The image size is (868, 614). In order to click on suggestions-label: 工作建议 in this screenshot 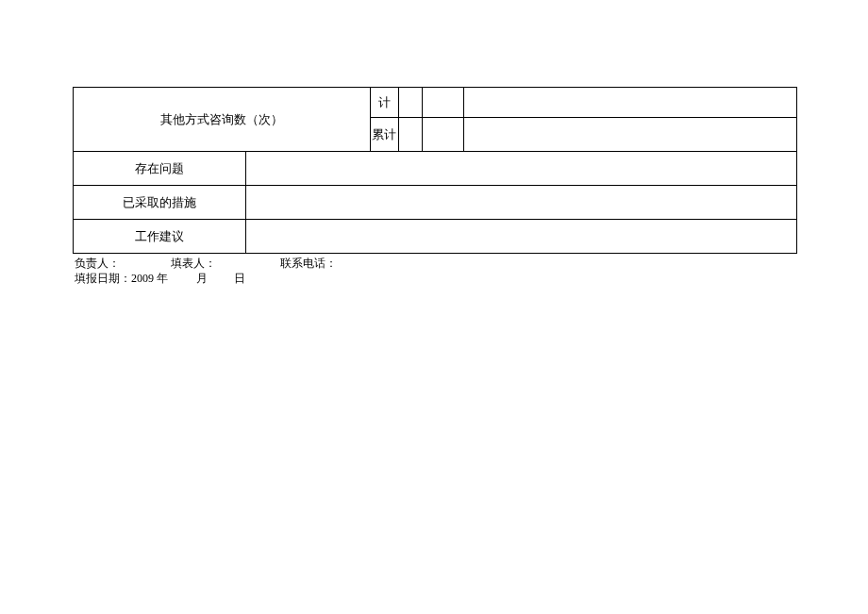, I will do `click(160, 237)`.